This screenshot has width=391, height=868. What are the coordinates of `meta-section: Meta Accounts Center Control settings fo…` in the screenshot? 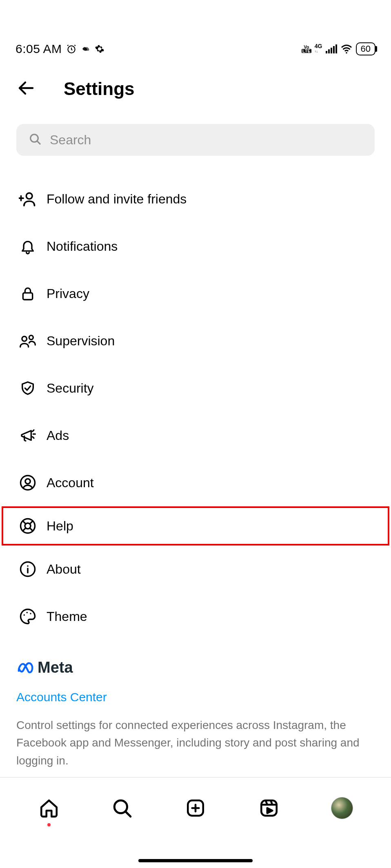 It's located at (196, 705).